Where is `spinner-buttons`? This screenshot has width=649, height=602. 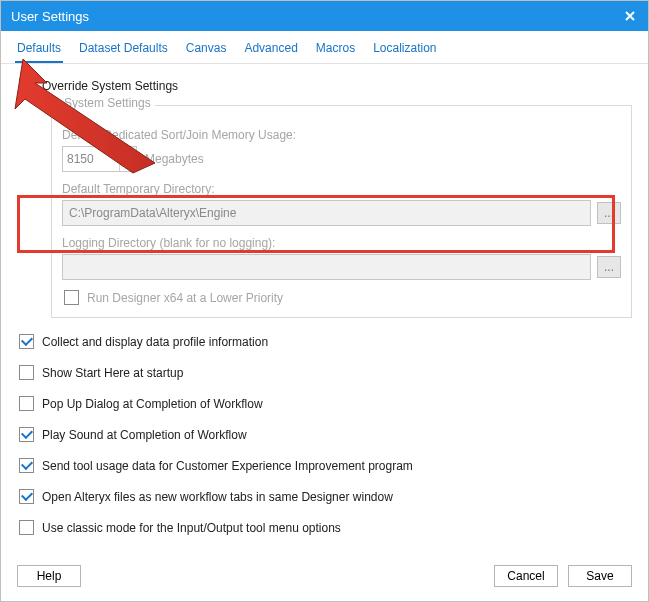
spinner-buttons is located at coordinates (128, 159).